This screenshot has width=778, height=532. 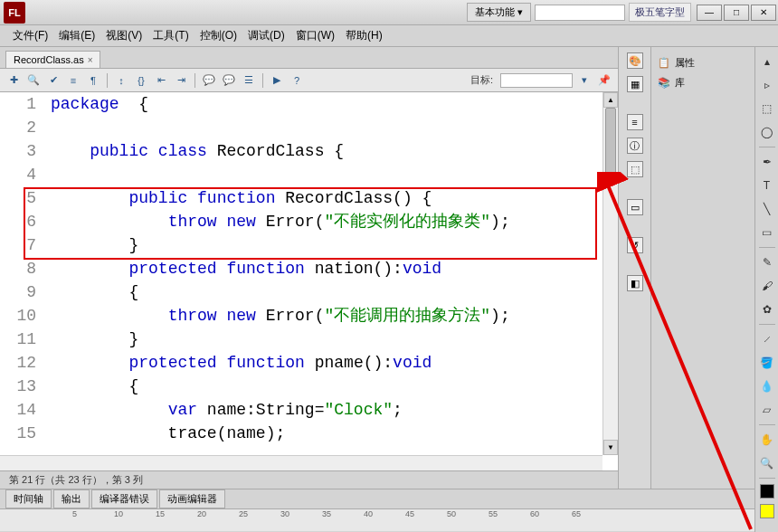 What do you see at coordinates (767, 339) in the screenshot?
I see `bone-tool-icon: ⟋` at bounding box center [767, 339].